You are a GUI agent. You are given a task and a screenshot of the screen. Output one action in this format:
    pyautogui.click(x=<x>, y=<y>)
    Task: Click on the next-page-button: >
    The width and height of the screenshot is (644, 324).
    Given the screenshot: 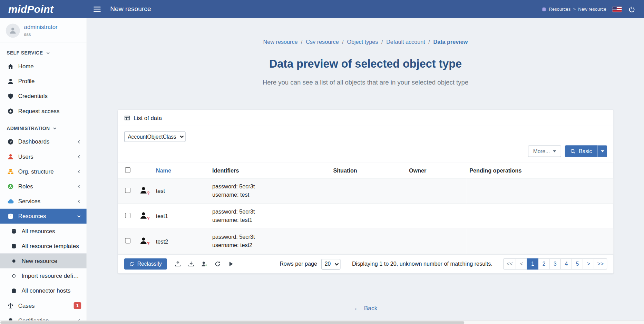 What is the action you would take?
    pyautogui.click(x=589, y=264)
    